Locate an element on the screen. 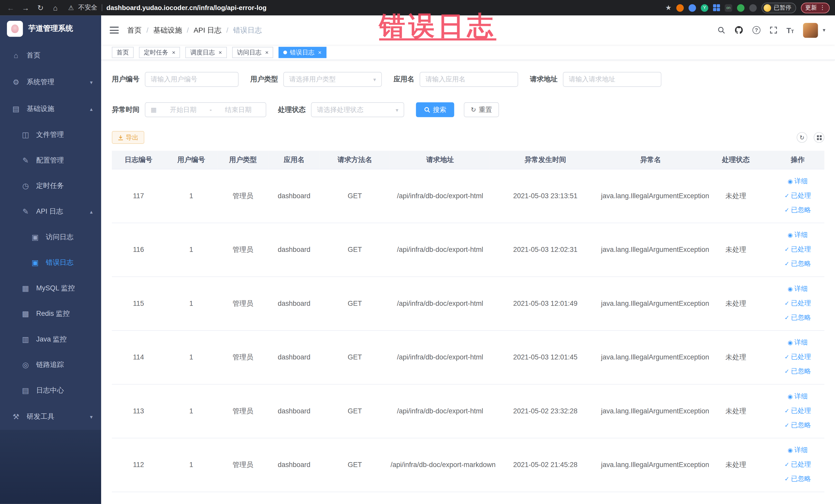 This screenshot has height=504, width=835. breadcrumb-api-log: API 日志 is located at coordinates (207, 30).